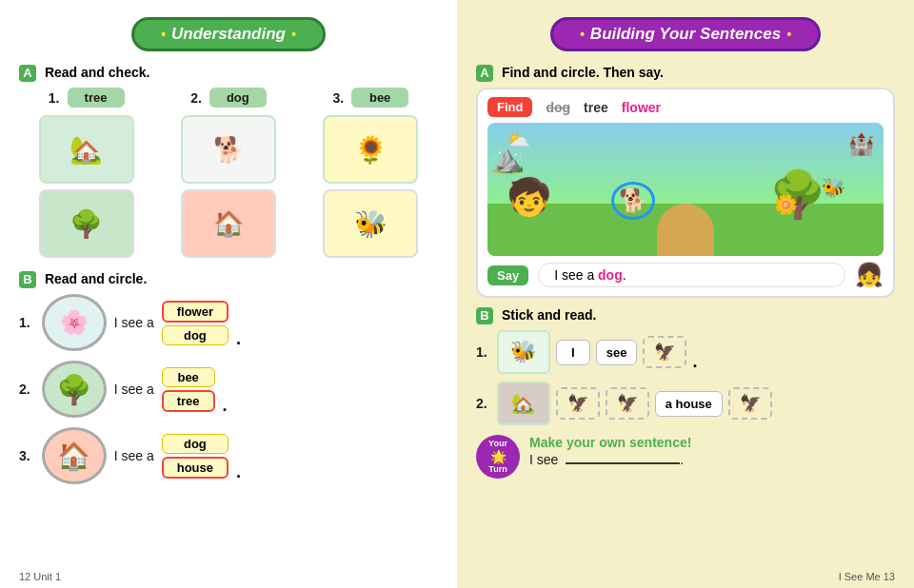  What do you see at coordinates (28, 280) in the screenshot?
I see `letter-b: B` at bounding box center [28, 280].